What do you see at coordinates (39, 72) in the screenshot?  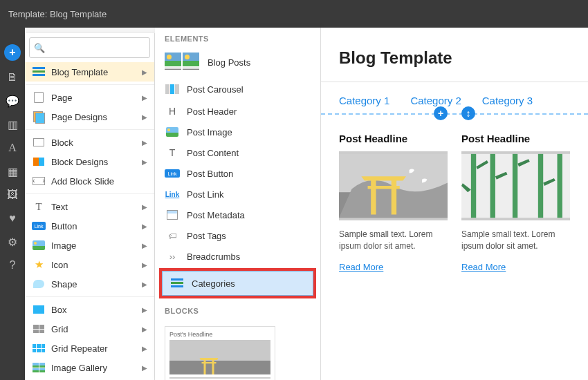 I see `blog-template-icon` at bounding box center [39, 72].